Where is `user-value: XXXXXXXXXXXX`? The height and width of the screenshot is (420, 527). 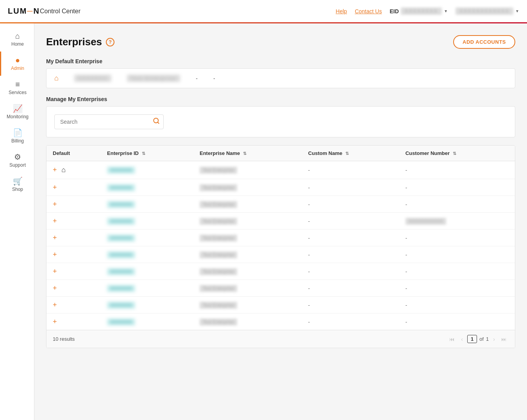
user-value: XXXXXXXXXXXX is located at coordinates (484, 11).